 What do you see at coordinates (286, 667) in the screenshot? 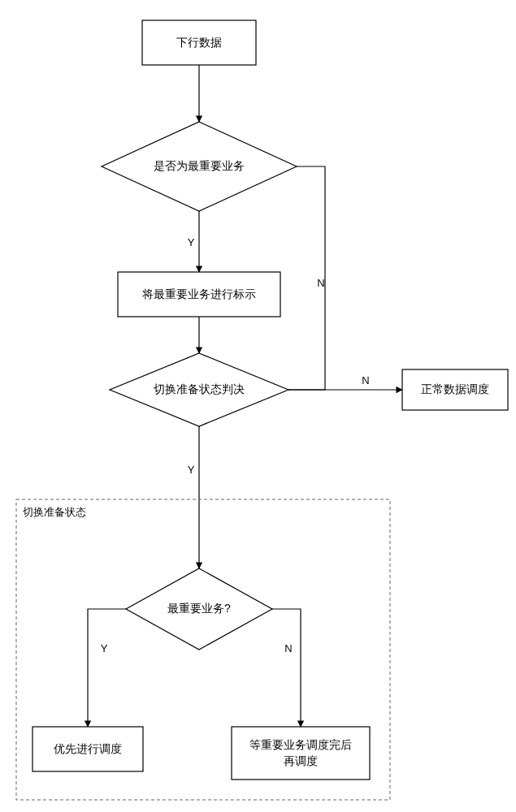
I see `edge-d3-wait` at bounding box center [286, 667].